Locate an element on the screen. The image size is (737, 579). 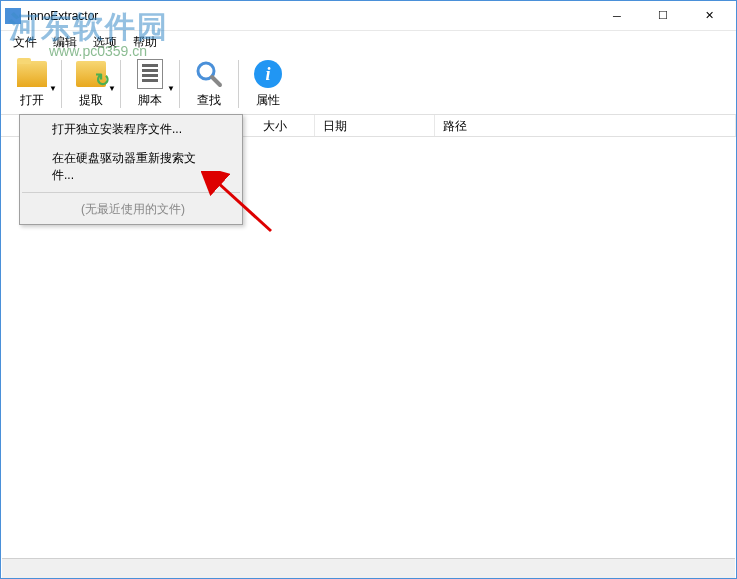
minimize-button: ─ is located at coordinates (617, 16).